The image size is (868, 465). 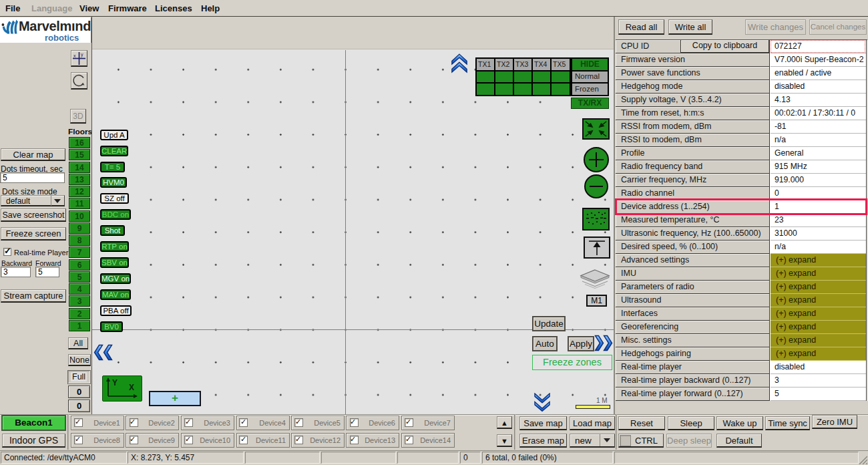 What do you see at coordinates (115, 383) in the screenshot?
I see `svg-text: Y` at bounding box center [115, 383].